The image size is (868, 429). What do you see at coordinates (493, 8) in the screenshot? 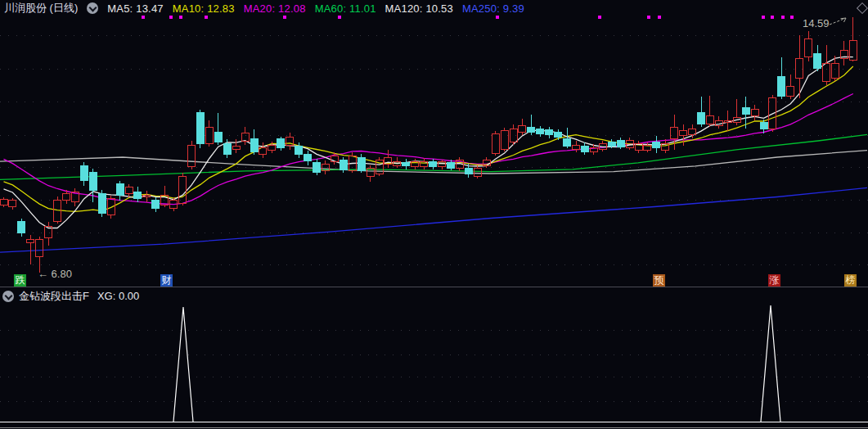
I see `ma-label-ma250: MA250: 9.39` at bounding box center [493, 8].